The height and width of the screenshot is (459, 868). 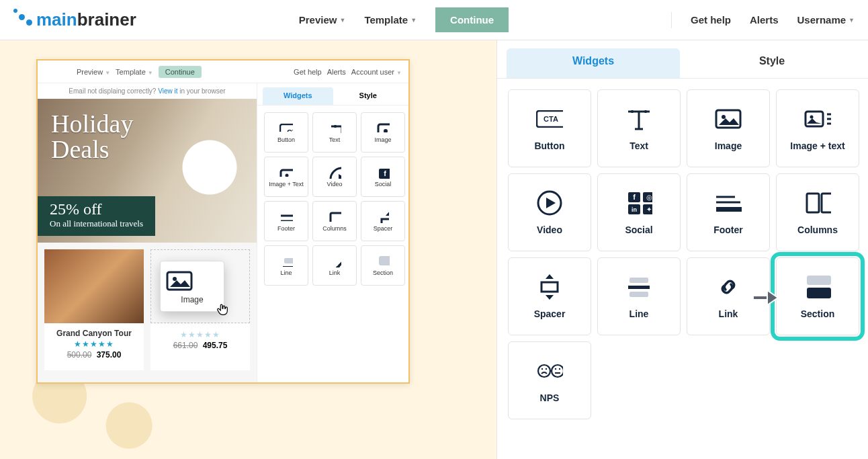 I want to click on mini-widget-footer: Footer, so click(x=286, y=221).